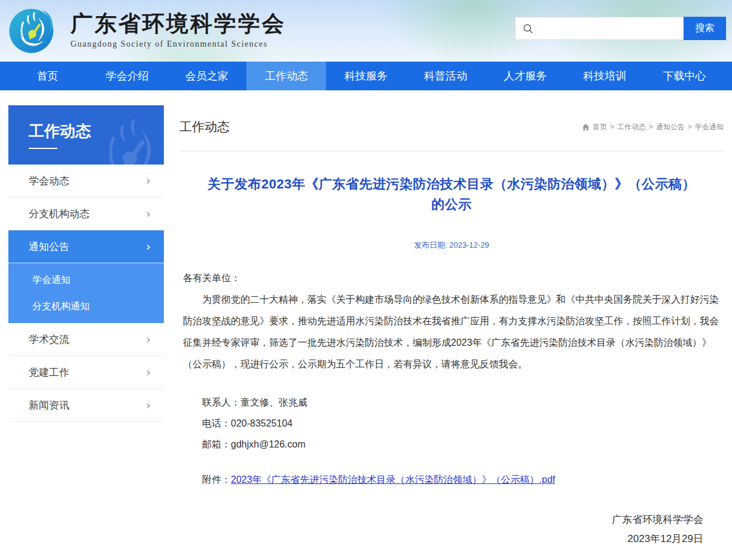 The height and width of the screenshot is (560, 732). Describe the element at coordinates (525, 76) in the screenshot. I see `nav-item-talent-service: 人才服务` at that location.